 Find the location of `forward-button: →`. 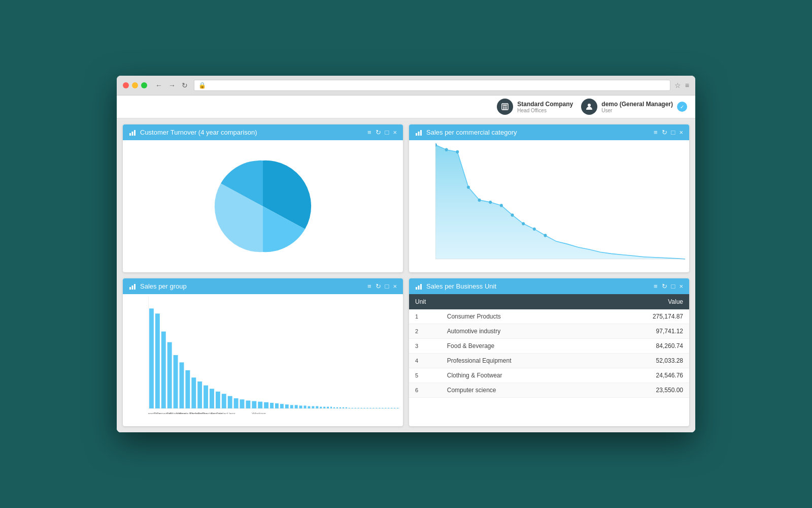

forward-button: → is located at coordinates (172, 85).